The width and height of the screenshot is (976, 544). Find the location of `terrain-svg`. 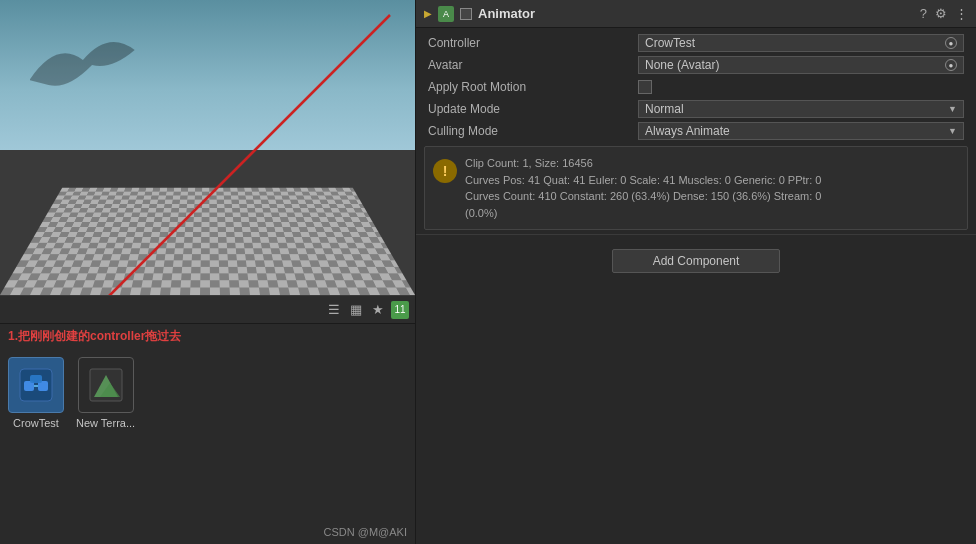

terrain-svg is located at coordinates (106, 385).